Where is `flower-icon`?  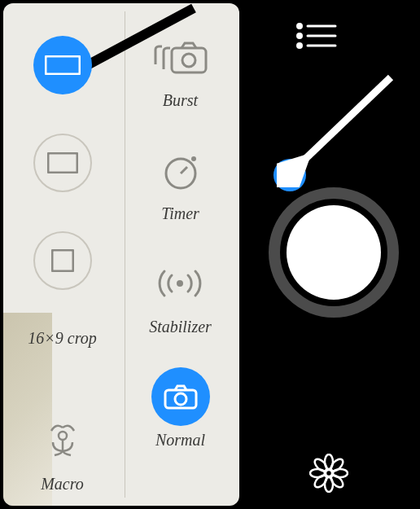
flower-icon is located at coordinates (329, 473).